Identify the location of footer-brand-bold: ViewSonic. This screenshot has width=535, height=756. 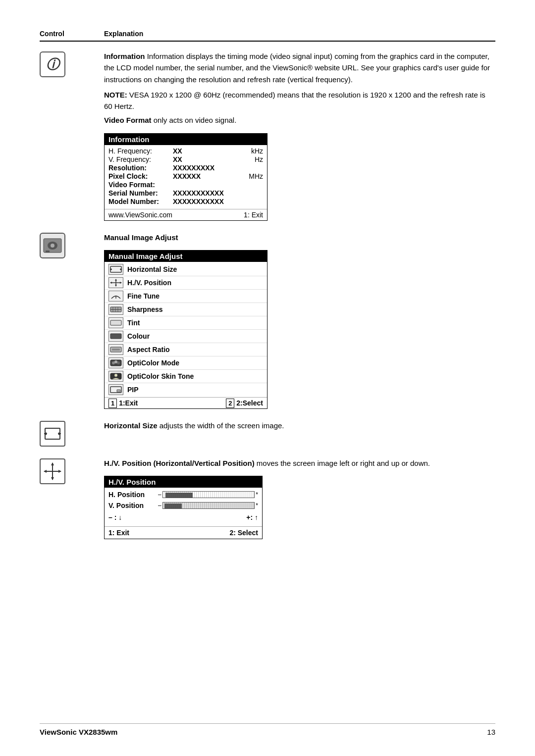
(58, 732).